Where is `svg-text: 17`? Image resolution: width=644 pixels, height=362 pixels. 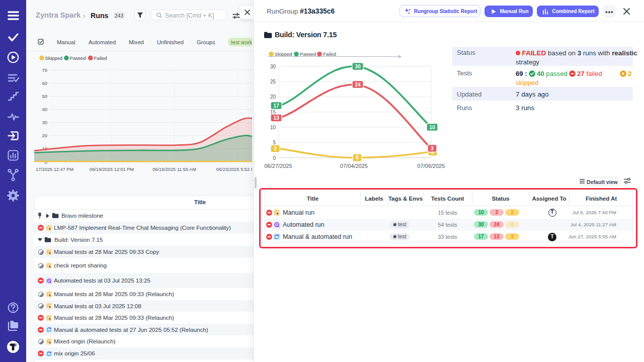
svg-text: 17 is located at coordinates (276, 106).